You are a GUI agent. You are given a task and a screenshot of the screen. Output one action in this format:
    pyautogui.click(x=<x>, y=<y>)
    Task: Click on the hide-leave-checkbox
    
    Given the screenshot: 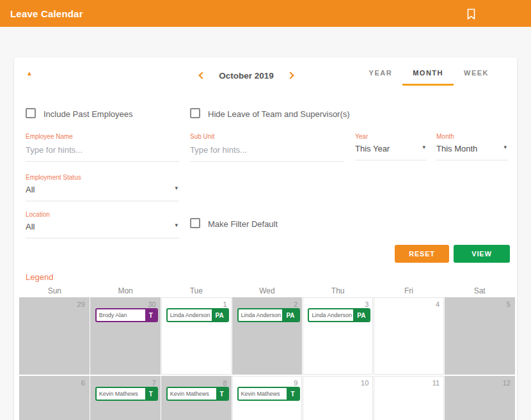 What is the action you would take?
    pyautogui.click(x=195, y=113)
    